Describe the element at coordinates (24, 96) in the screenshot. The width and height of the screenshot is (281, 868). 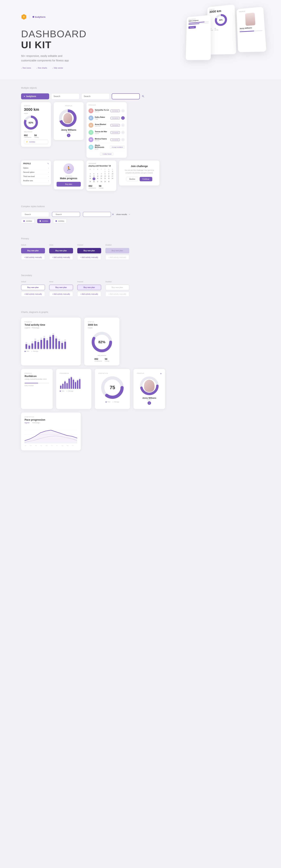
I see `nav-dot-icon` at that location.